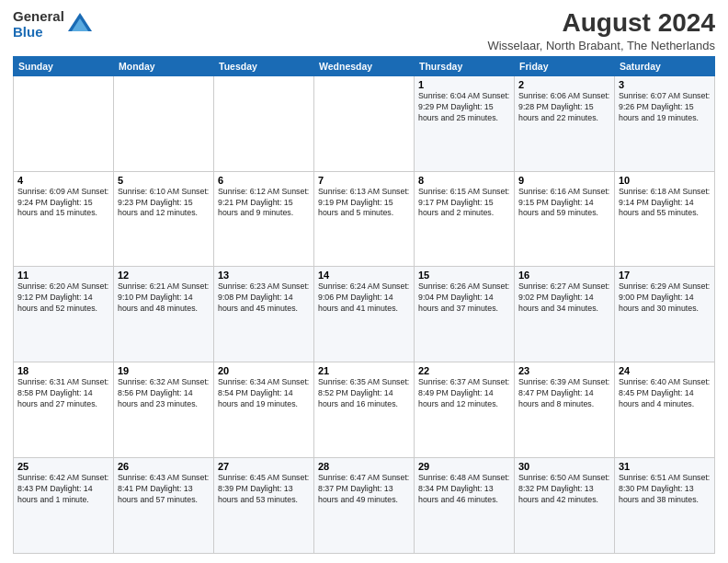 The width and height of the screenshot is (728, 563). I want to click on calendar-day-20: 20Sunrise: 6:34 AM Sunset: 8:54 PM Dayli…, so click(265, 410).